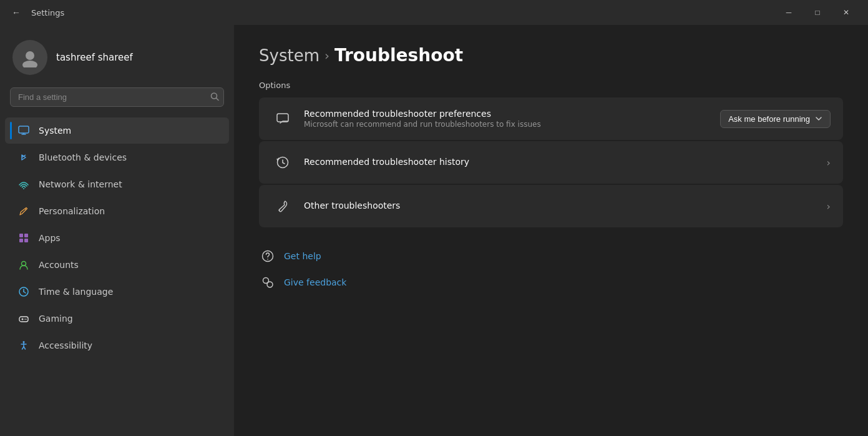 The height and width of the screenshot is (436, 868). Describe the element at coordinates (117, 238) in the screenshot. I see `sidebar-item-apps: Apps` at that location.